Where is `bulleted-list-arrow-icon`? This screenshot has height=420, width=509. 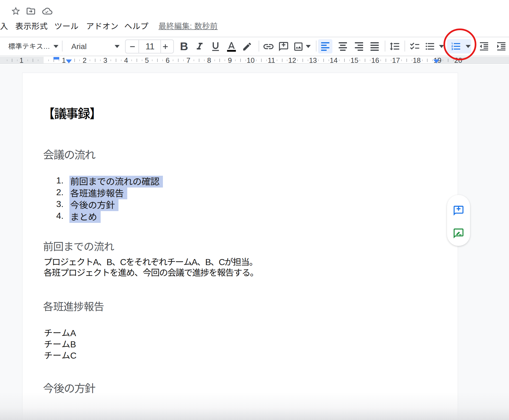 bulleted-list-arrow-icon is located at coordinates (442, 47).